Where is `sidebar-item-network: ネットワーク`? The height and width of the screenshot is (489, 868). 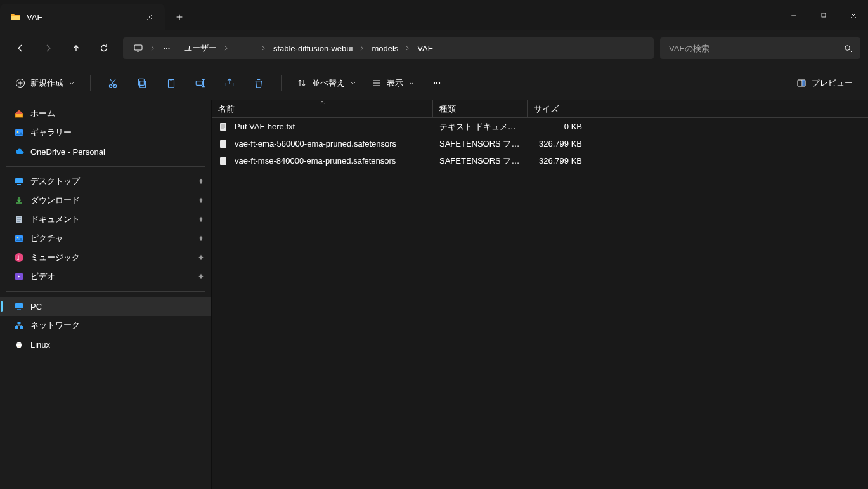
sidebar-item-network: ネットワーク is located at coordinates (105, 325).